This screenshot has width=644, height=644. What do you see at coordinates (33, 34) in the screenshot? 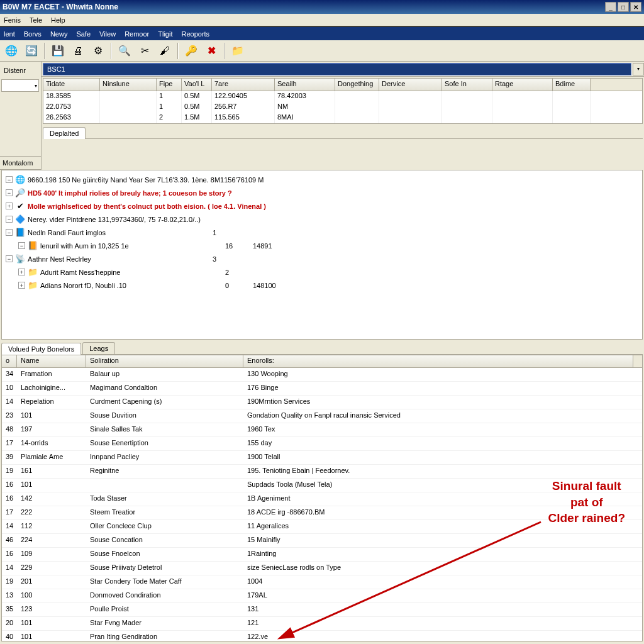
I see `menu-item: Borvs` at bounding box center [33, 34].